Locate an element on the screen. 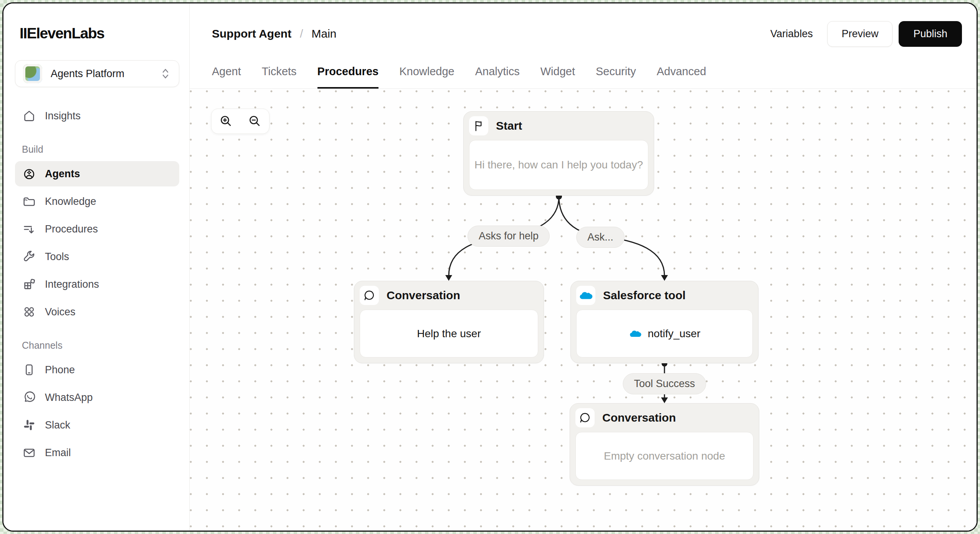 The image size is (980, 534). zoom-out-button is located at coordinates (255, 121).